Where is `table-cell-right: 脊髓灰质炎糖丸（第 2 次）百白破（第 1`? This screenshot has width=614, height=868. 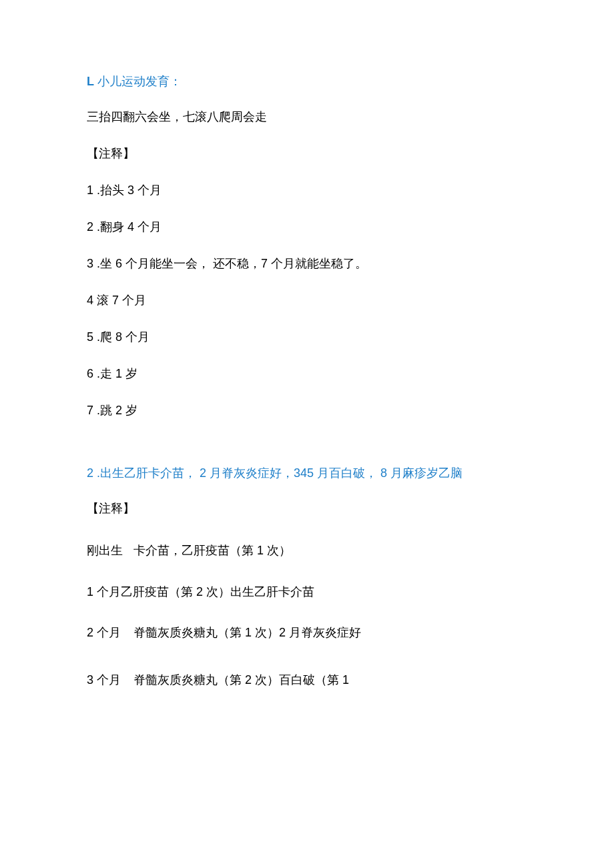
table-cell-right: 脊髓灰质炎糖丸（第 2 次）百白破（第 1 is located at coordinates (242, 681).